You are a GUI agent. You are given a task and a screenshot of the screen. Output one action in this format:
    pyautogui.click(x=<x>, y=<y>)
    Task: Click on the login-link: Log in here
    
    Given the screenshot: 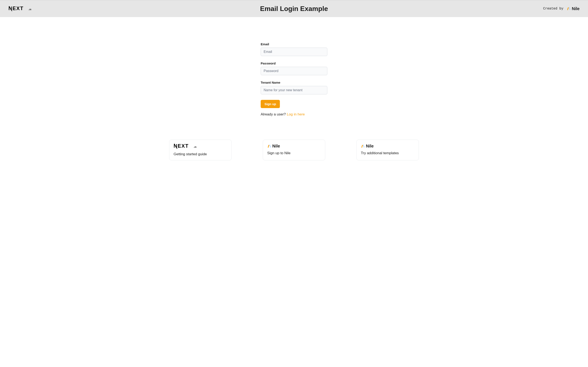 What is the action you would take?
    pyautogui.click(x=296, y=114)
    